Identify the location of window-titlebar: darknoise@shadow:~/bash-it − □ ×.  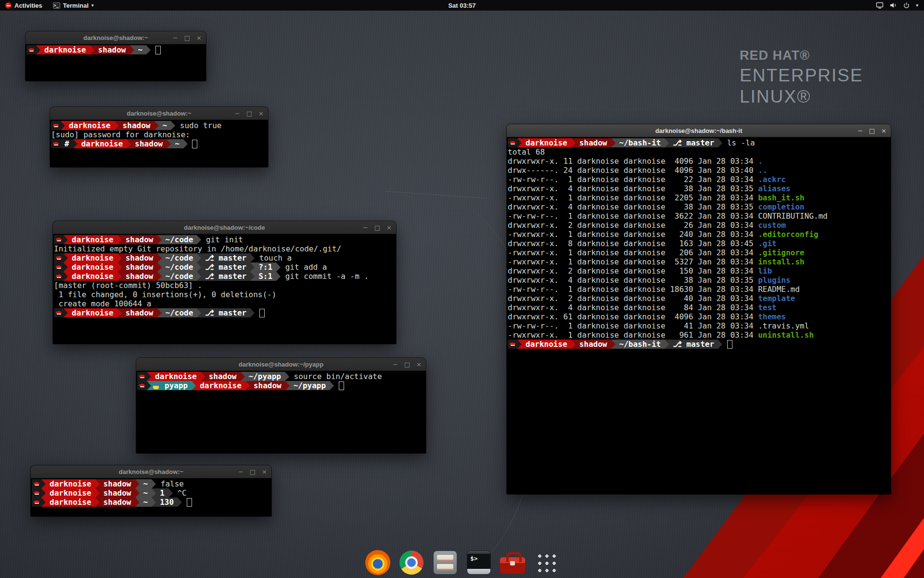
(699, 131).